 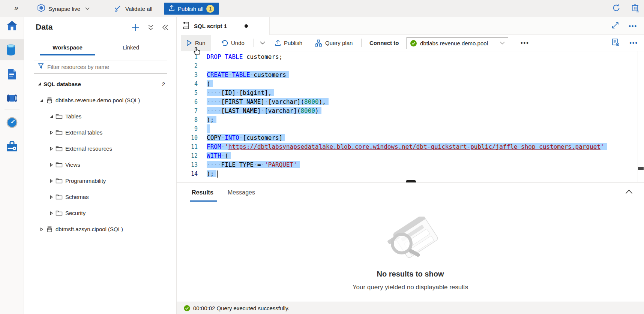 I want to click on line-number: 5, so click(x=187, y=93).